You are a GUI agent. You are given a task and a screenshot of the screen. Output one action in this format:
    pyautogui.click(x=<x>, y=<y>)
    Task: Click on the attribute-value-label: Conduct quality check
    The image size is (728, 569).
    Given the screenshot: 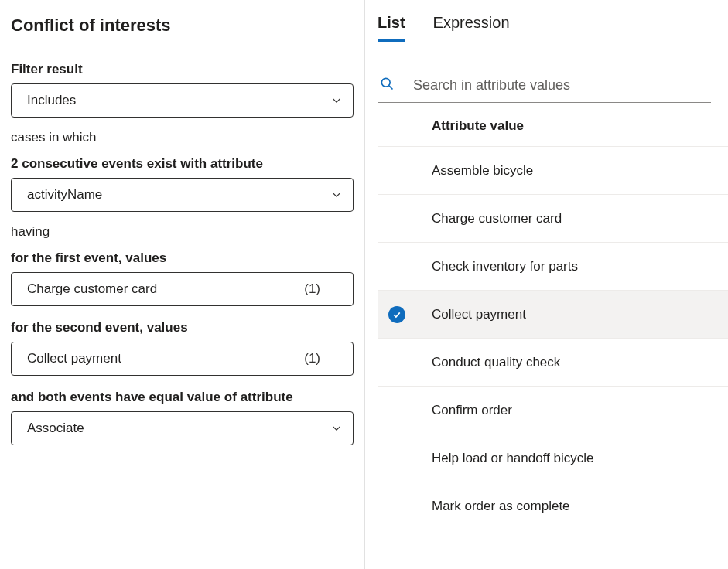 What is the action you would take?
    pyautogui.click(x=496, y=363)
    